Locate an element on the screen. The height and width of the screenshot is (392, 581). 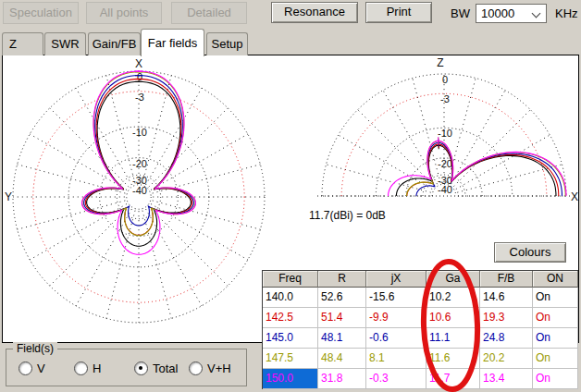
fields-groupbox: Field(s) VHTotalV+H is located at coordinates (126, 368).